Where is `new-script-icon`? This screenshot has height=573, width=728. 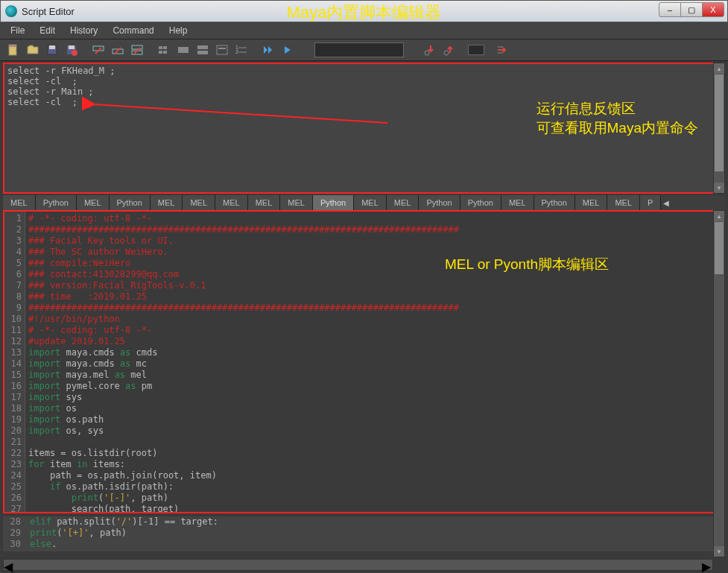
new-script-icon is located at coordinates (13, 50).